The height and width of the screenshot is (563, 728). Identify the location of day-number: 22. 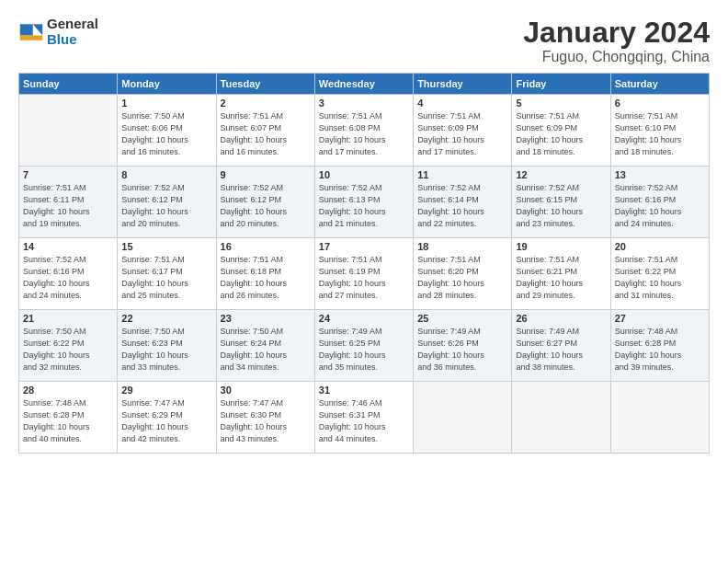
(166, 318).